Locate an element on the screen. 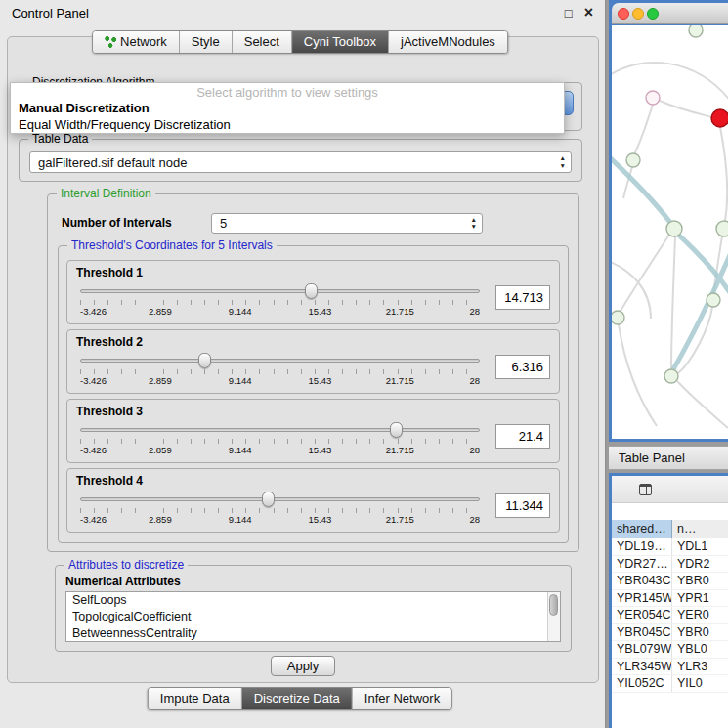 This screenshot has height=728, width=728. table-row: YPR145W YPR1 is located at coordinates (670, 599).